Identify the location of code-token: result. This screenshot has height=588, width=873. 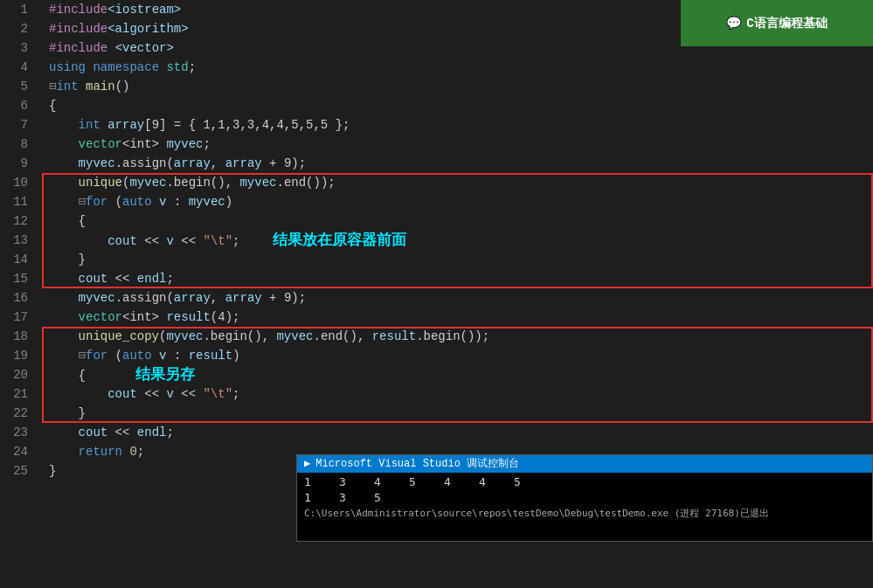
(211, 356).